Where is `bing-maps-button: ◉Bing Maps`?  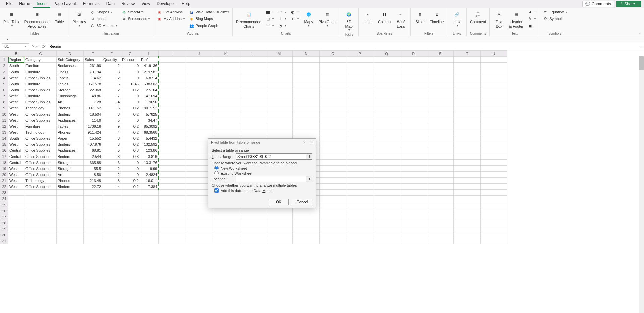 bing-maps-button: ◉Bing Maps is located at coordinates (209, 19).